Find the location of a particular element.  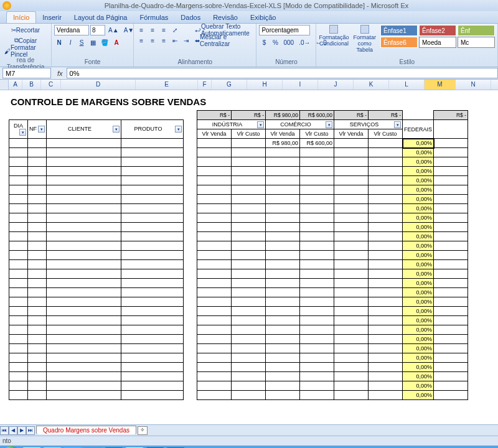

style-enfase1: Ênfase1 is located at coordinates (399, 30).